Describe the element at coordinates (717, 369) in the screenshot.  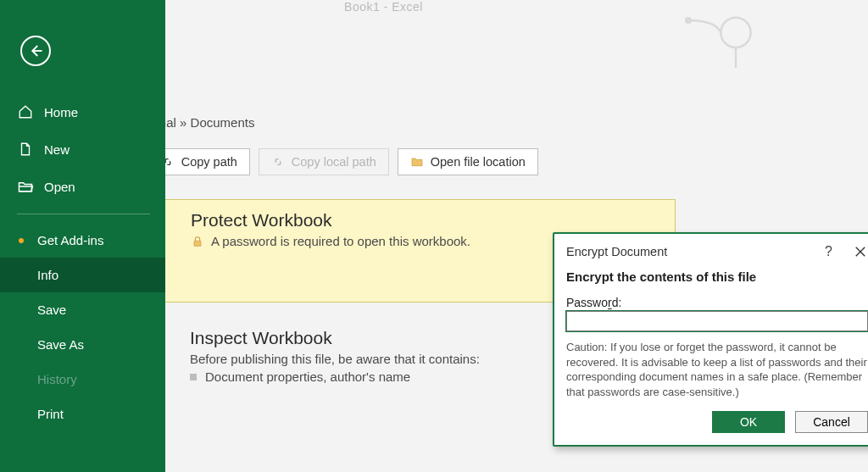
I see `dialog-caution-text: Caution: If you lose or forget the passw…` at that location.